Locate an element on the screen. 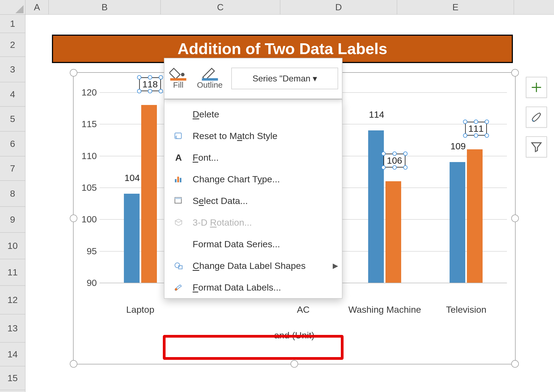  funnel-icon is located at coordinates (536, 147).